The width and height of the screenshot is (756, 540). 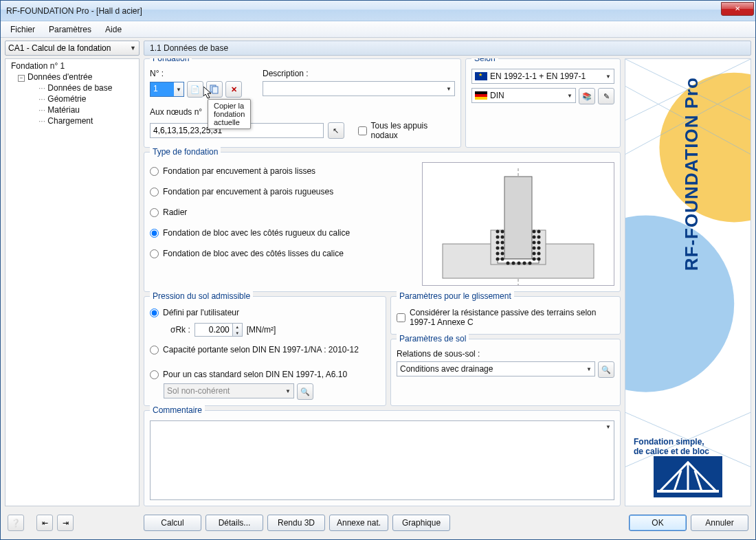 I want to click on cancel-button: Annuler, so click(x=720, y=523).